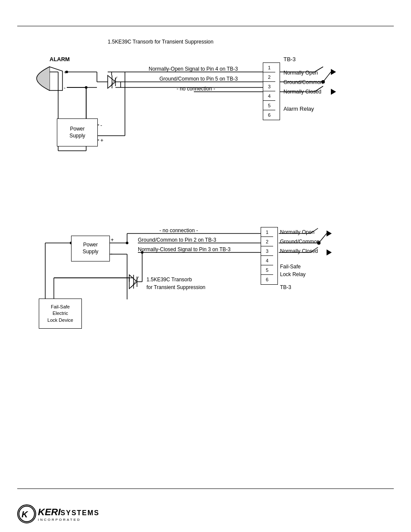 This screenshot has width=411, height=532. Describe the element at coordinates (178, 230) in the screenshot. I see `wire-label-2-nc-conn: - no connection -` at that location.